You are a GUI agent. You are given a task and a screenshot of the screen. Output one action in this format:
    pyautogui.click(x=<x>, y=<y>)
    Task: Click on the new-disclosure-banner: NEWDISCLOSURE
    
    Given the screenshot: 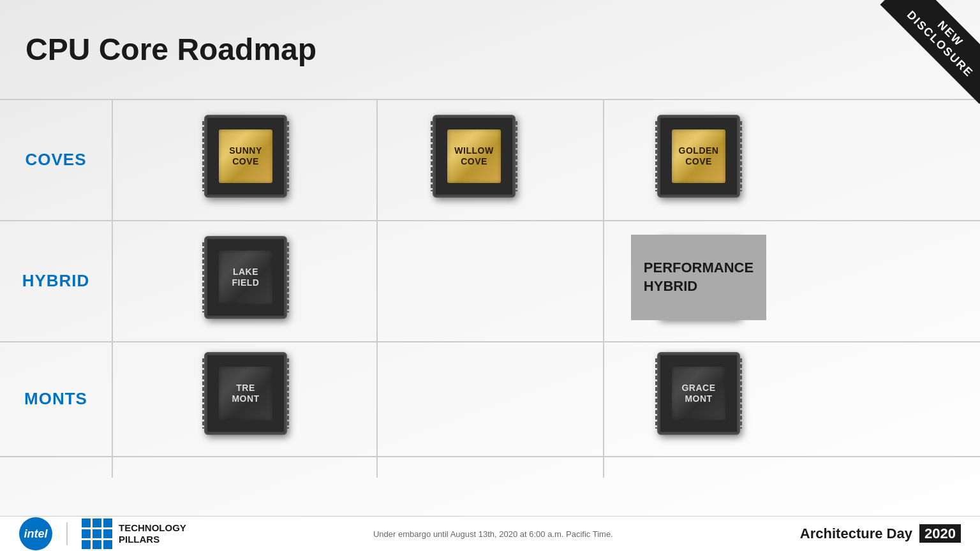 What is the action you would take?
    pyautogui.click(x=916, y=64)
    